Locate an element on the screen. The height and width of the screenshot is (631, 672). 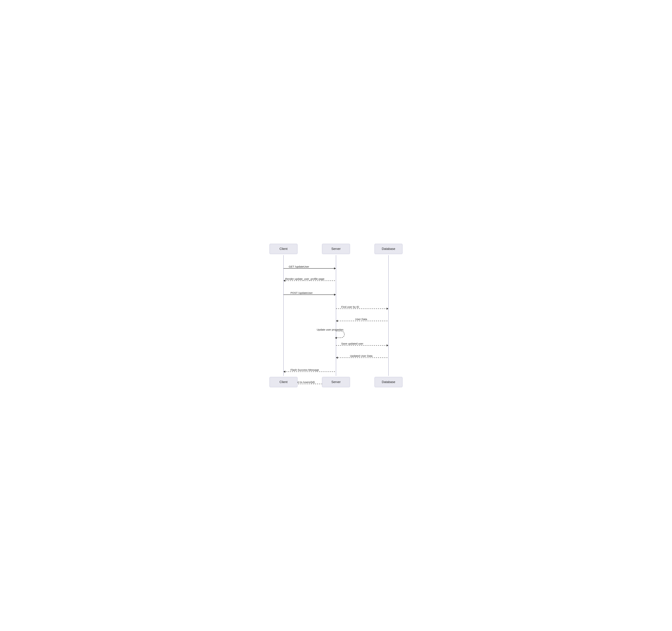
msg1-arrowhead is located at coordinates (335, 268).